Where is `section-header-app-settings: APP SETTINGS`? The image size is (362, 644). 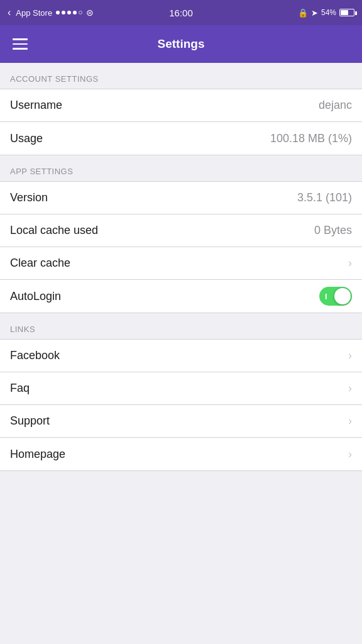 section-header-app-settings: APP SETTINGS is located at coordinates (181, 169).